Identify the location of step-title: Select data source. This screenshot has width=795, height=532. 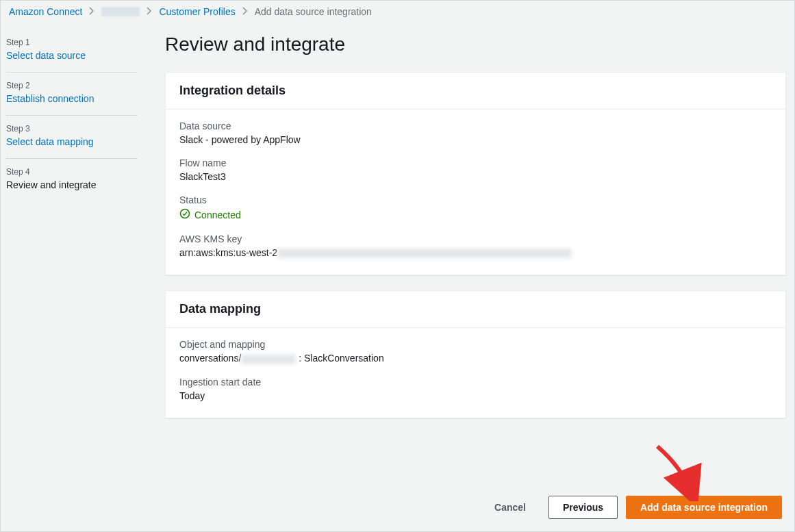
(72, 55).